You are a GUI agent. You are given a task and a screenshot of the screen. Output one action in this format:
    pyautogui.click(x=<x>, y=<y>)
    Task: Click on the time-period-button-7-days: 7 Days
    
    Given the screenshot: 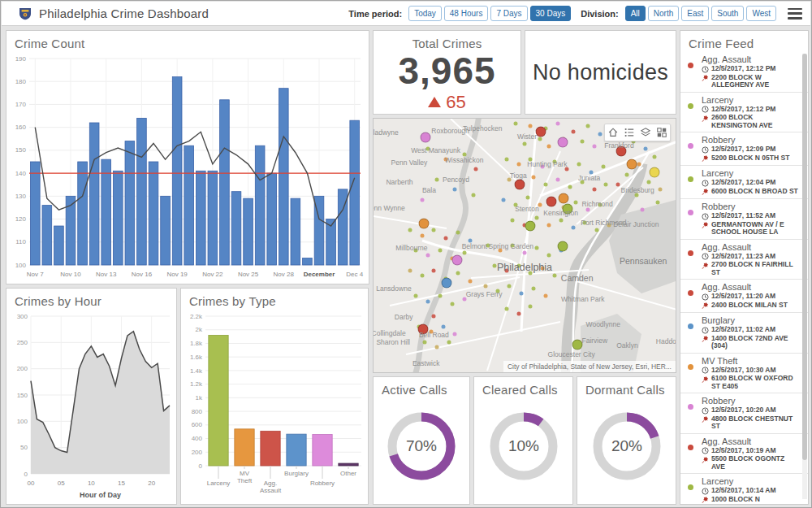 What is the action you would take?
    pyautogui.click(x=508, y=13)
    